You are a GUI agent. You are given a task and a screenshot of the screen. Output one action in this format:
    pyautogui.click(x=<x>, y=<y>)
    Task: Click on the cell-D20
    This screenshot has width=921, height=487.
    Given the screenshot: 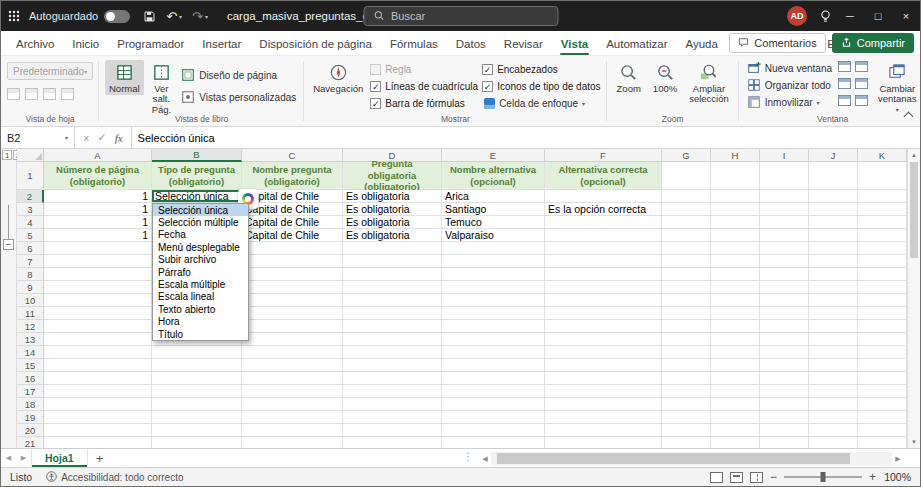 What is the action you would take?
    pyautogui.click(x=392, y=430)
    